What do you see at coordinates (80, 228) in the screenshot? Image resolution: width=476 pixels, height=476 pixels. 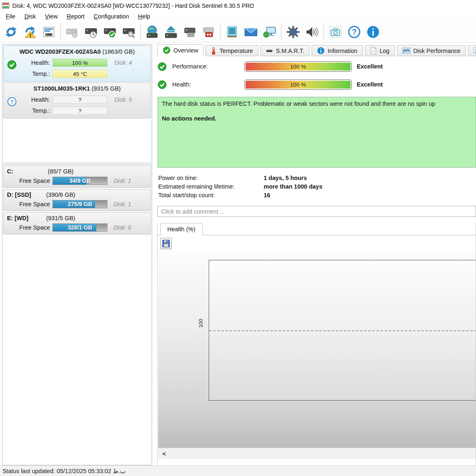 I see `free-space-value: 328/1 GB` at bounding box center [80, 228].